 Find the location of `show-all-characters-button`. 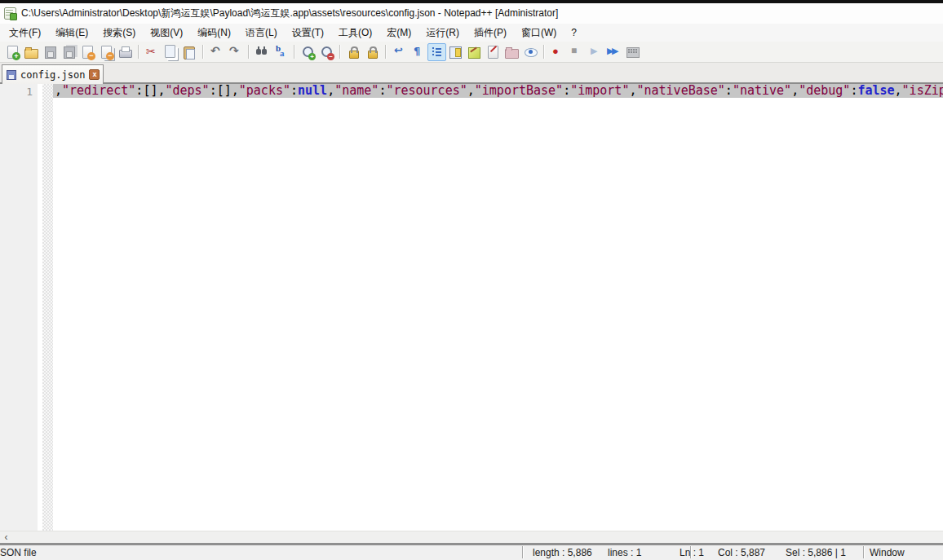

show-all-characters-button is located at coordinates (418, 52).